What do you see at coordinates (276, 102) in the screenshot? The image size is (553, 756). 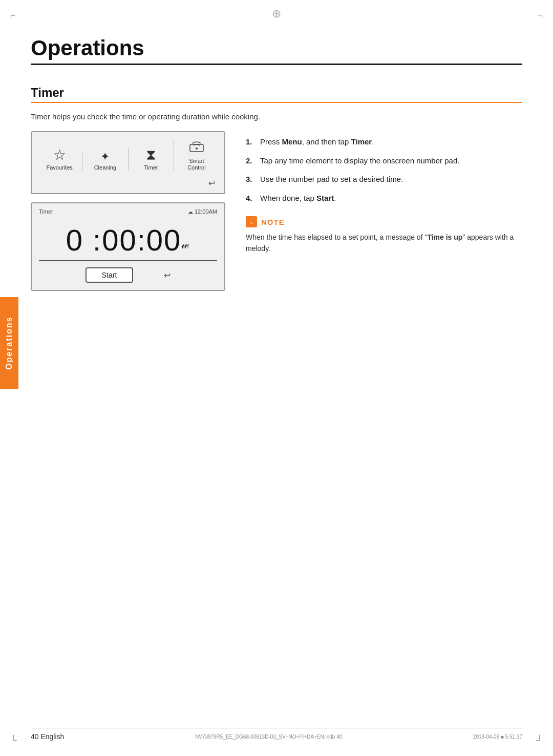 I see `section-divider` at bounding box center [276, 102].